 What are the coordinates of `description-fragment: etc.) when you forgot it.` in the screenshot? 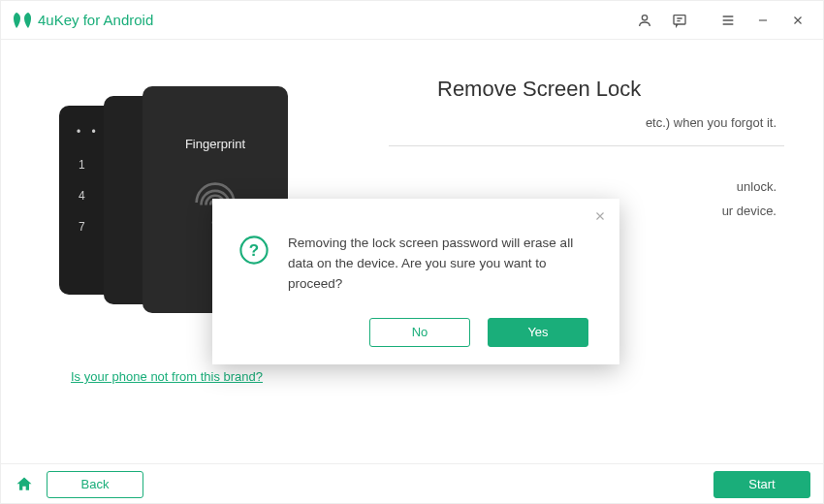 It's located at (712, 122).